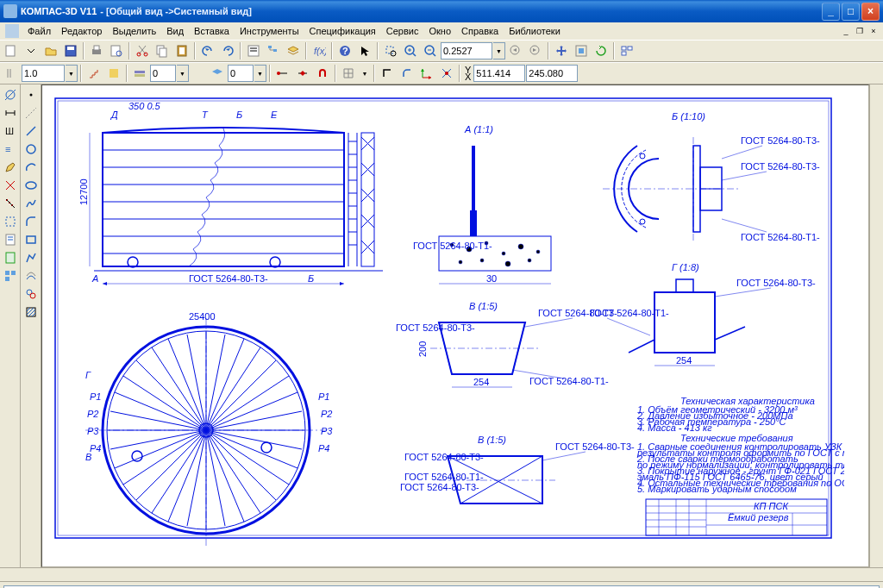 Image resolution: width=883 pixels, height=588 pixels. I want to click on line-tool, so click(31, 131).